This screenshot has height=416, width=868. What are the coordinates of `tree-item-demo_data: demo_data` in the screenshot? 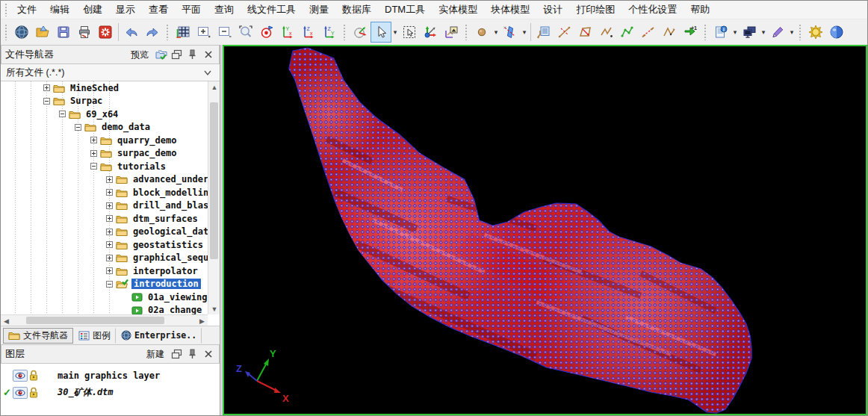 It's located at (105, 128).